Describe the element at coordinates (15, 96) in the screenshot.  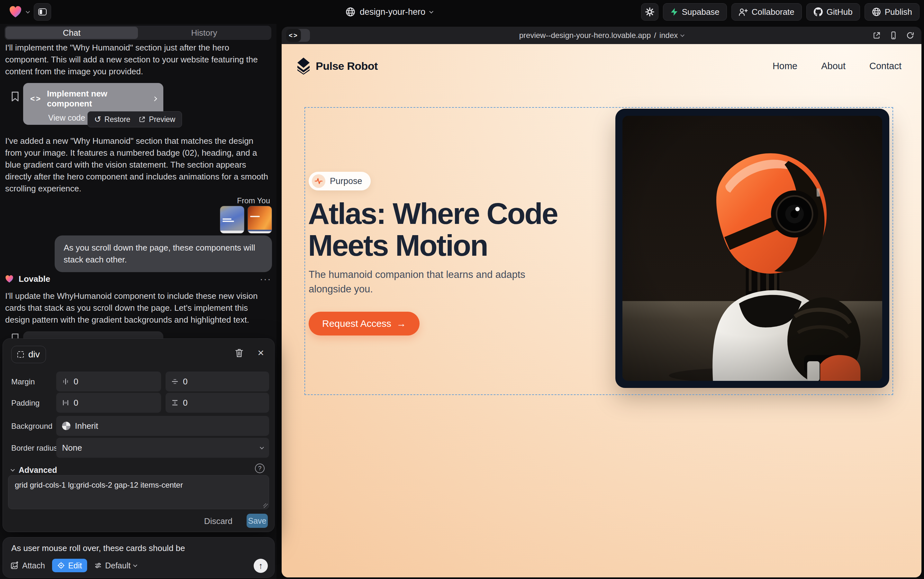
I see `bookmark-icon` at that location.